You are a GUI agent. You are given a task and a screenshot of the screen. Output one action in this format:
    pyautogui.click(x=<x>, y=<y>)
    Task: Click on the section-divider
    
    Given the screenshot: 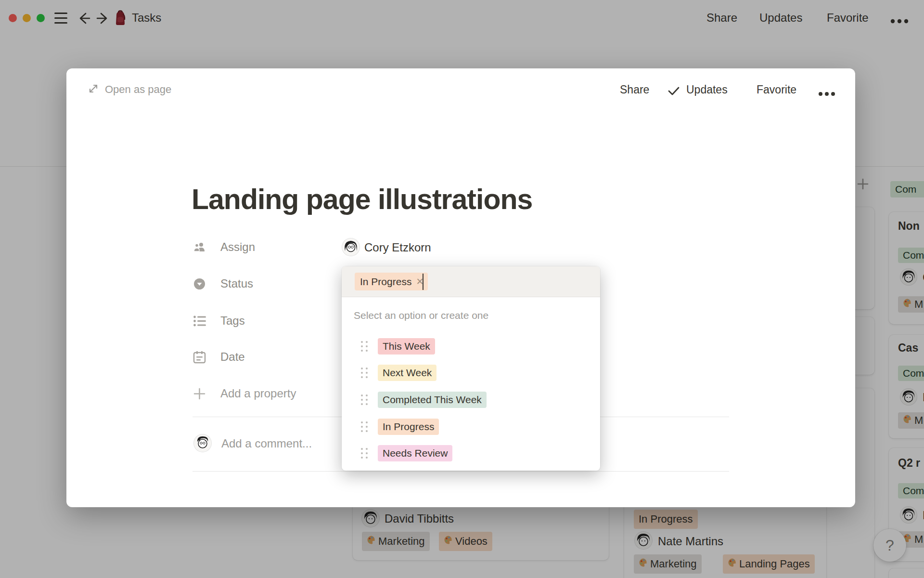 What is the action you would take?
    pyautogui.click(x=461, y=471)
    